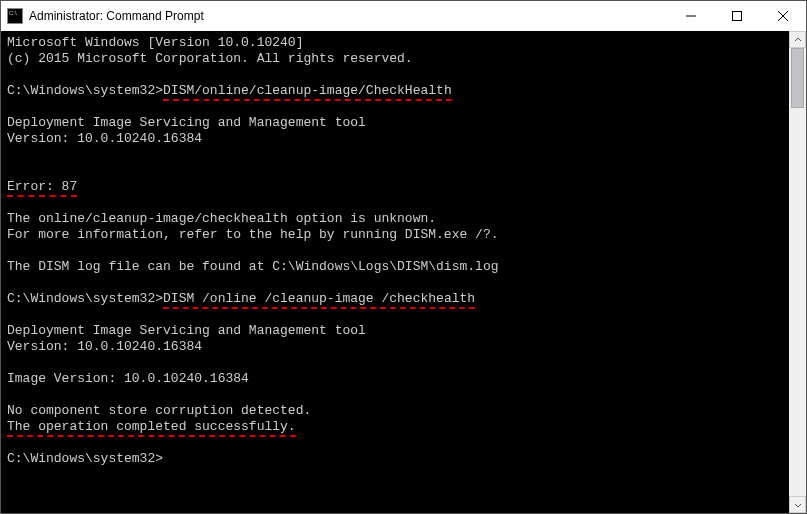 The height and width of the screenshot is (514, 807). Describe the element at coordinates (783, 16) in the screenshot. I see `close-icon` at that location.